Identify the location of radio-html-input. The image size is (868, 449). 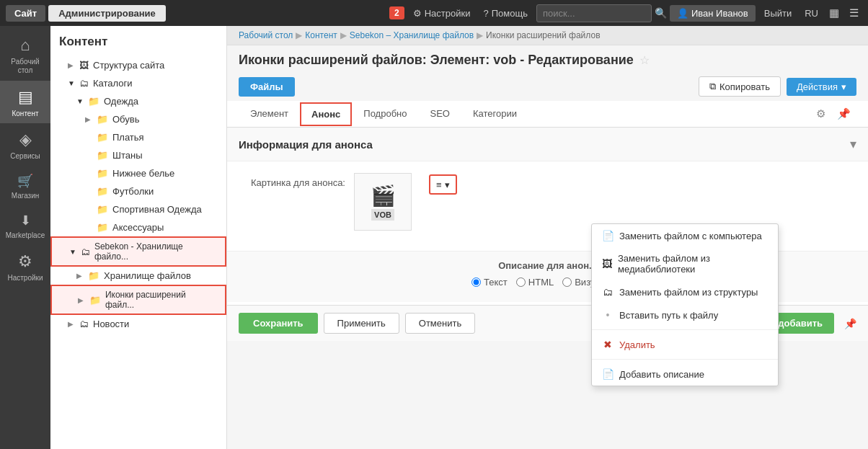
(521, 283).